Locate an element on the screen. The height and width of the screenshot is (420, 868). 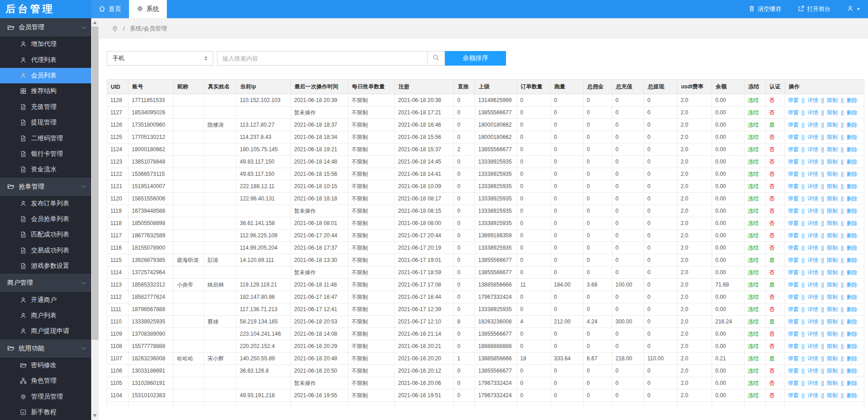
sidebar-item-add-agent: 增加代理 is located at coordinates (46, 44).